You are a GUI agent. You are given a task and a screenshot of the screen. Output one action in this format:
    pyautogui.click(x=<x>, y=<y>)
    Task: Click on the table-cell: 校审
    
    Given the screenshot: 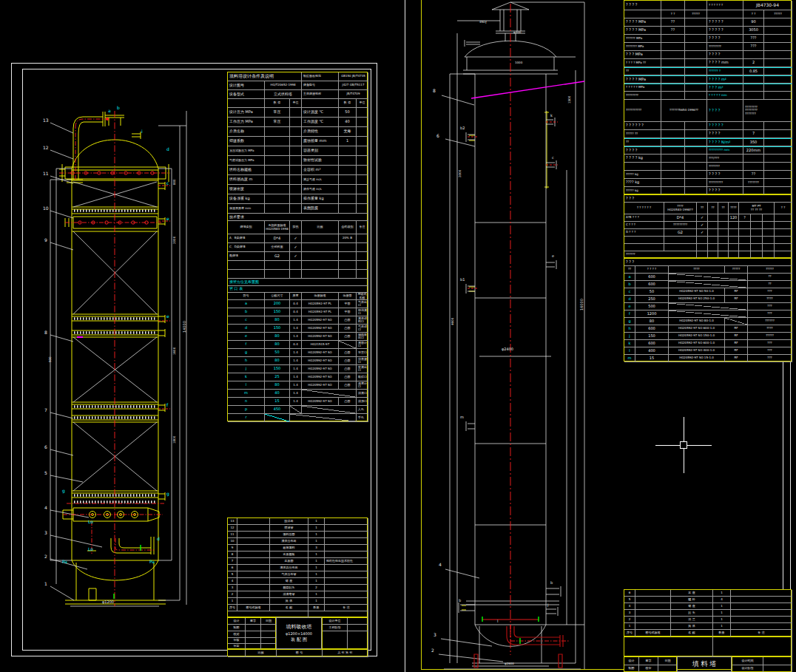 What is the action you would take?
    pyautogui.click(x=649, y=668)
    